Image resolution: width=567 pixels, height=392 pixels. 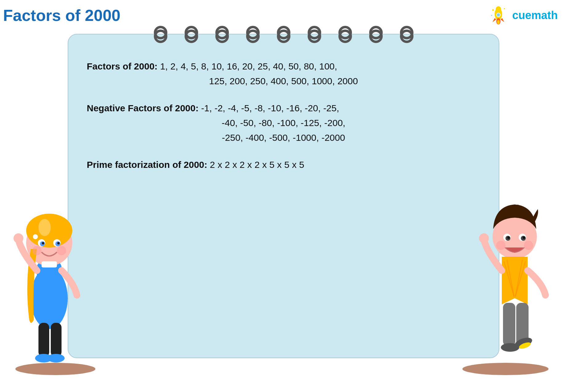 I want to click on rocket-icon, so click(x=498, y=15).